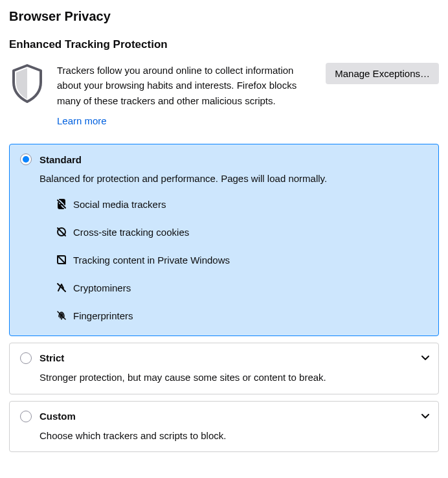  Describe the element at coordinates (234, 378) in the screenshot. I see `option-strict-desc: Stronger protection, but may cause some …` at that location.